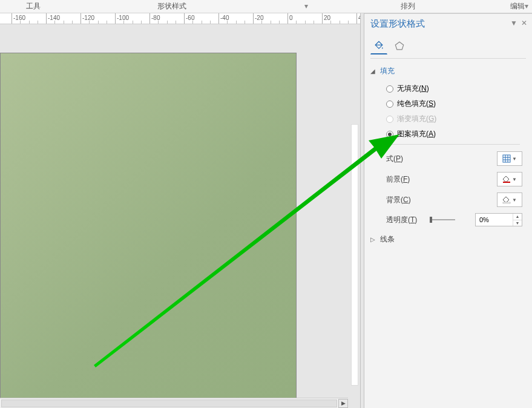 The width and height of the screenshot is (532, 408). Describe the element at coordinates (379, 46) in the screenshot. I see `fill-line-tab` at that location.